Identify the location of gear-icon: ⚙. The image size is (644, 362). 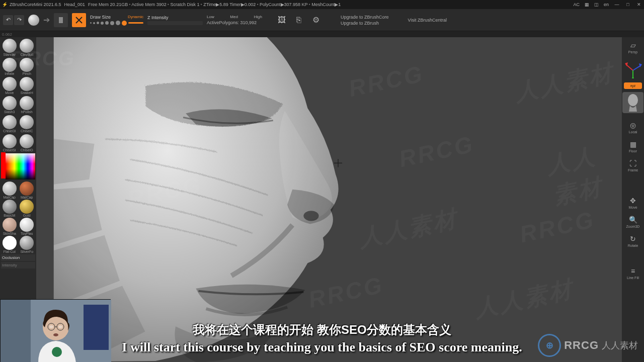
(316, 20).